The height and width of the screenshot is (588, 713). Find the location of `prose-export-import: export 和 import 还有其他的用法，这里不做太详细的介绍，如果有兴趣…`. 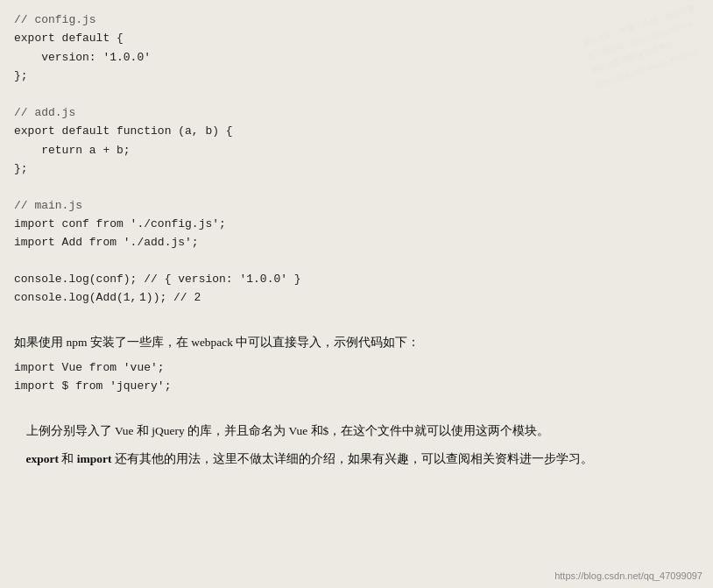

prose-export-import: export 和 import 还有其他的用法，这里不做太详细的介绍，如果有兴趣… is located at coordinates (342, 459).